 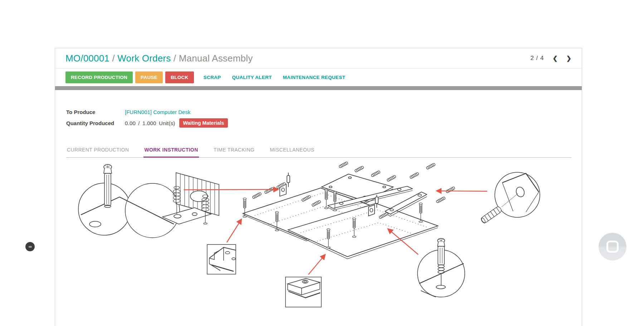 What do you see at coordinates (349, 210) in the screenshot?
I see `exploded-assembly` at bounding box center [349, 210].